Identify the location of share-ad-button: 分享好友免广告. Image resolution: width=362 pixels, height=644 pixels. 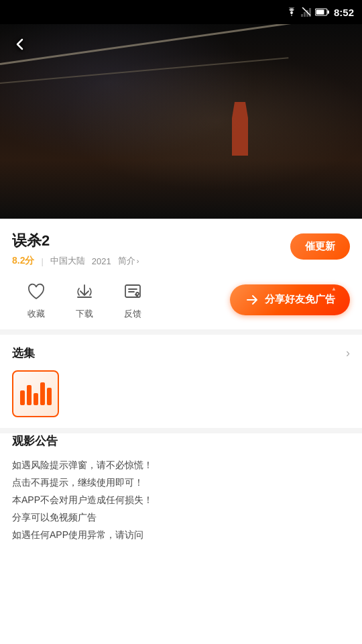
(290, 300).